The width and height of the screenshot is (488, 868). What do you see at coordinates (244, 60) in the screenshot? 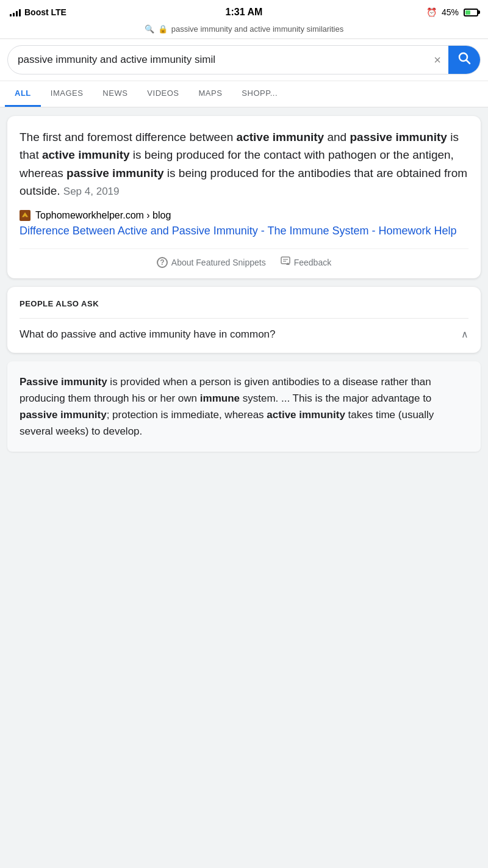
I see `search-bar: passive immunity and active immunity sim…` at bounding box center [244, 60].